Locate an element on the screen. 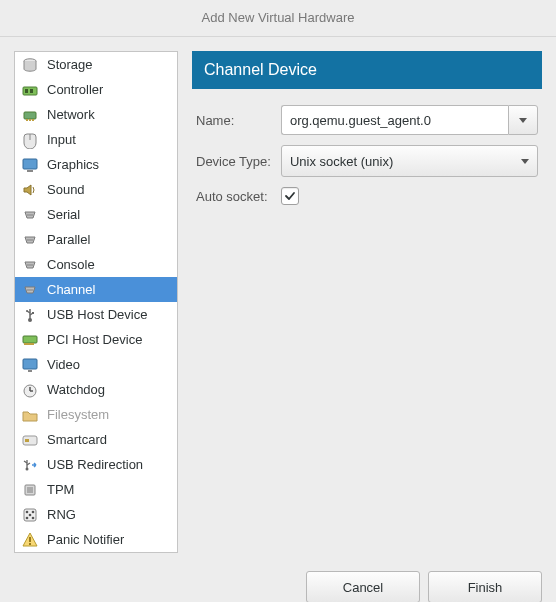 This screenshot has width=556, height=602. sidebar-item-label: Panic Notifier is located at coordinates (86, 540).